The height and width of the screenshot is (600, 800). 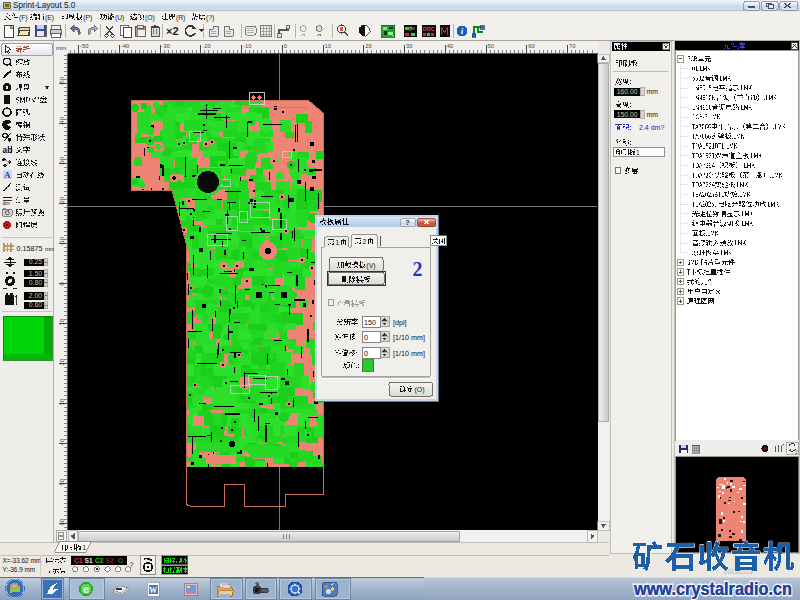 What do you see at coordinates (20, 570) in the screenshot?
I see `svg-text: Y:-36.9 mm` at bounding box center [20, 570].